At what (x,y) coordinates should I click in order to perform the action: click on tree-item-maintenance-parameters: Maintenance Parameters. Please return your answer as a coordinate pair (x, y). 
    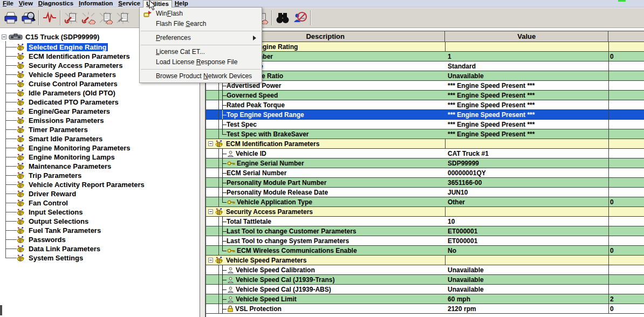
    Looking at the image, I should click on (65, 166).